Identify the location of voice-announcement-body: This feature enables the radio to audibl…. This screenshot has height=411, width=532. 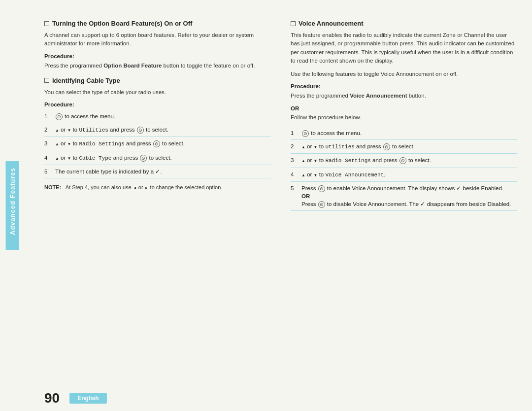
(404, 48).